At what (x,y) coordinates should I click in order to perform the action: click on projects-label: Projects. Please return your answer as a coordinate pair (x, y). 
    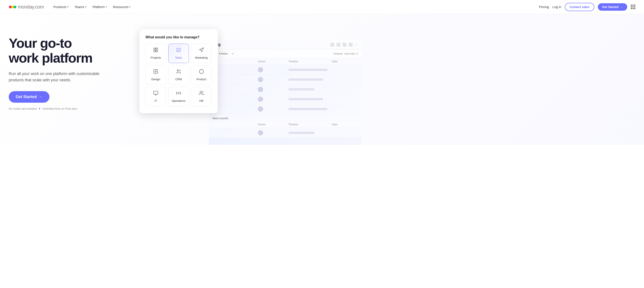
    Looking at the image, I should click on (156, 58).